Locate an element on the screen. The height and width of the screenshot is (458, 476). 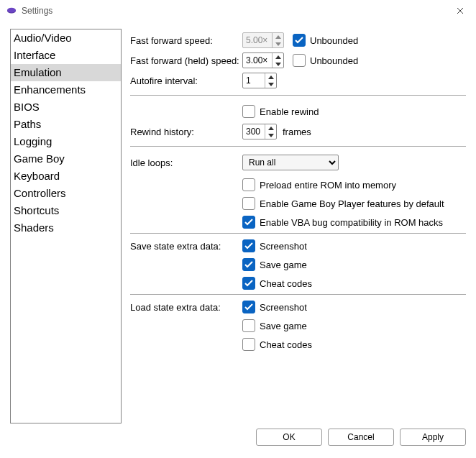
sidebar-item-game-boy: Game Boy is located at coordinates (66, 159).